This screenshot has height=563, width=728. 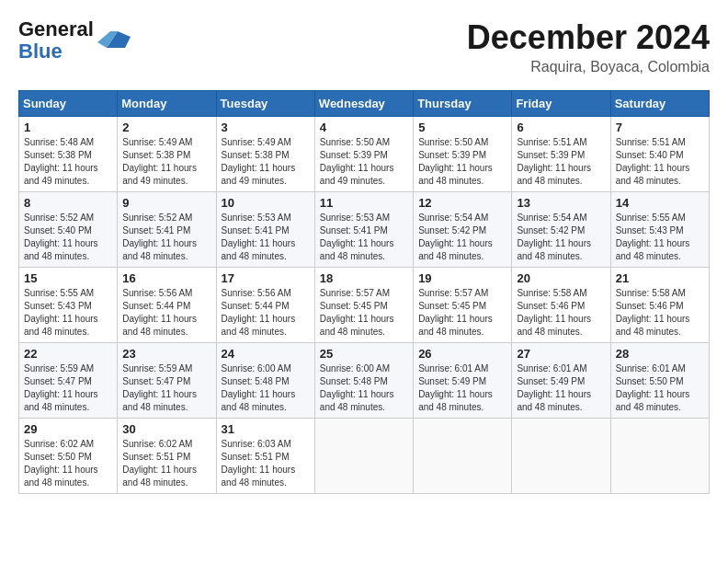 I want to click on day-number: 14, so click(x=660, y=202).